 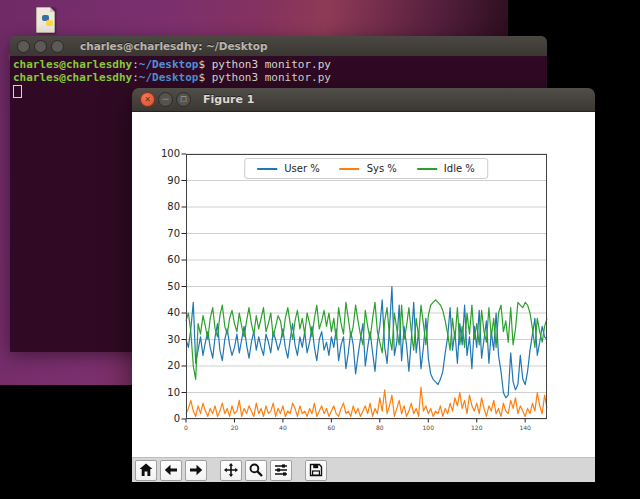 I want to click on back-arrow-icon, so click(x=171, y=470).